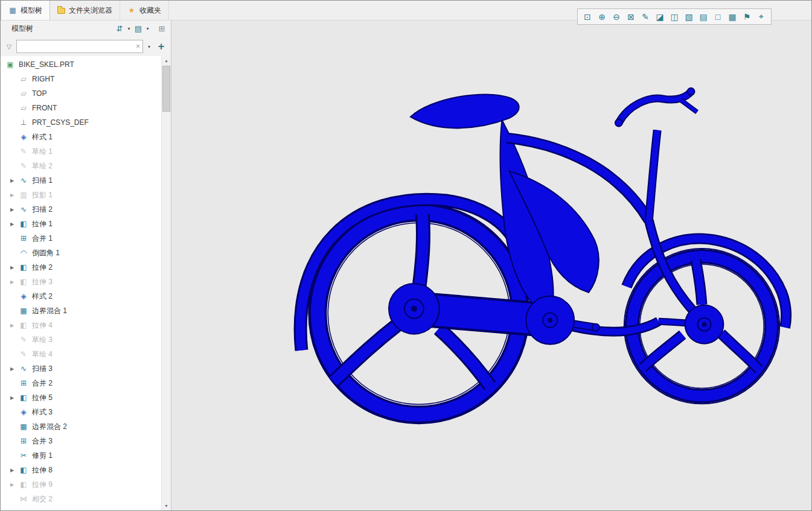  What do you see at coordinates (705, 325) in the screenshot?
I see `front-hub` at bounding box center [705, 325].